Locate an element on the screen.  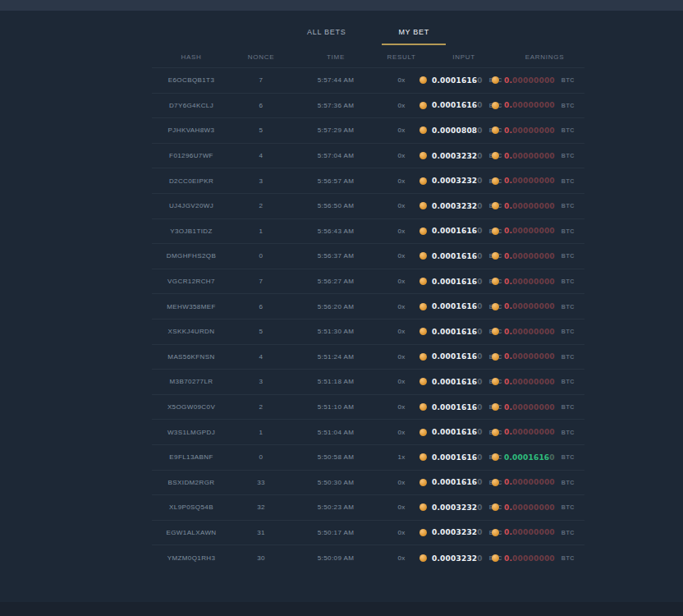
table-row: MAS56KFNSN 4 5:51:24 AM 0x 0.00016160 BT… is located at coordinates (368, 358).